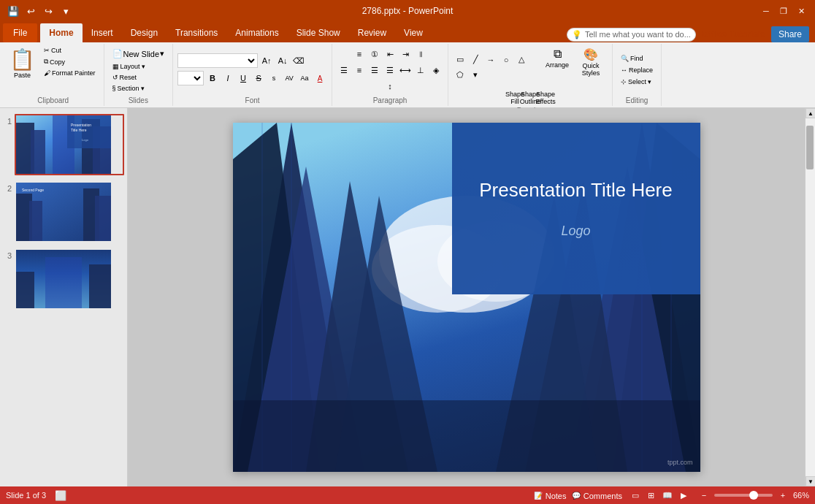 The height and width of the screenshot is (504, 815). What do you see at coordinates (70, 50) in the screenshot?
I see `cut-button: ✂ Cut` at bounding box center [70, 50].